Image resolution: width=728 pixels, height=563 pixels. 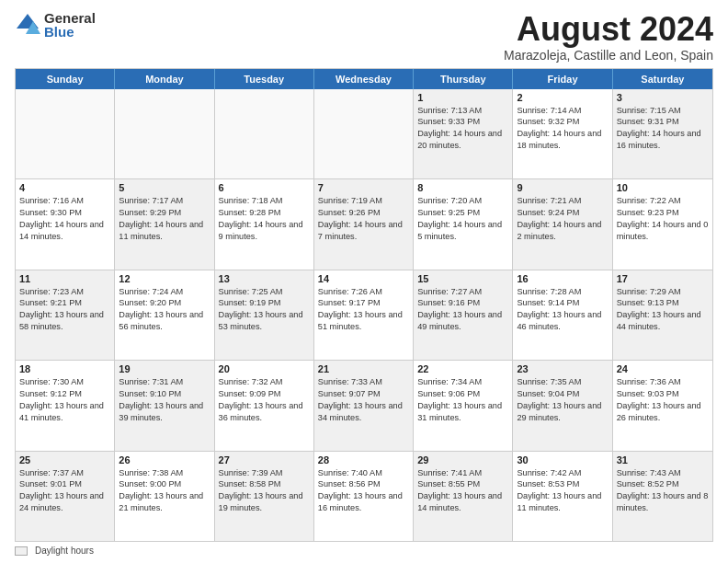 What do you see at coordinates (265, 400) in the screenshot?
I see `cell-text: Sunrise: 7:32 AMSunset: 9:09 PMDaylight:…` at bounding box center [265, 400].